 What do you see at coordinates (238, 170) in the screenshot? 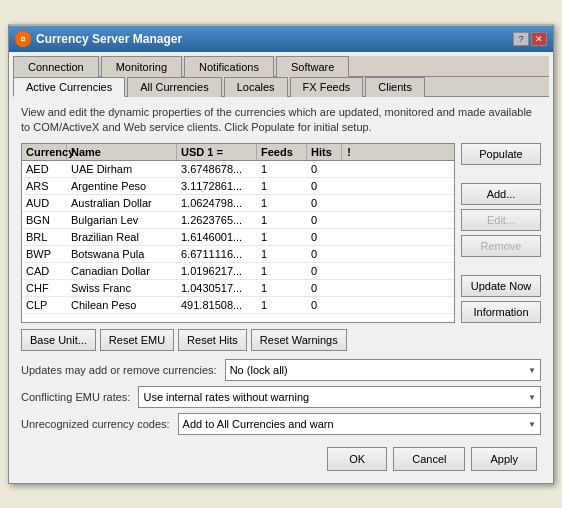
I see `table-row: AED UAE Dirham 3.6748678... 1 0` at bounding box center [238, 170].